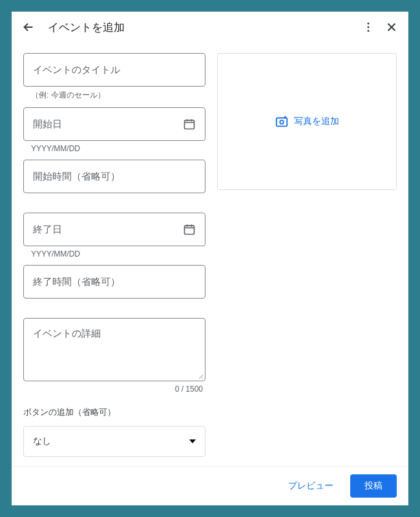 This screenshot has height=517, width=420. What do you see at coordinates (210, 486) in the screenshot?
I see `footer: プレビュー 投稿` at bounding box center [210, 486].